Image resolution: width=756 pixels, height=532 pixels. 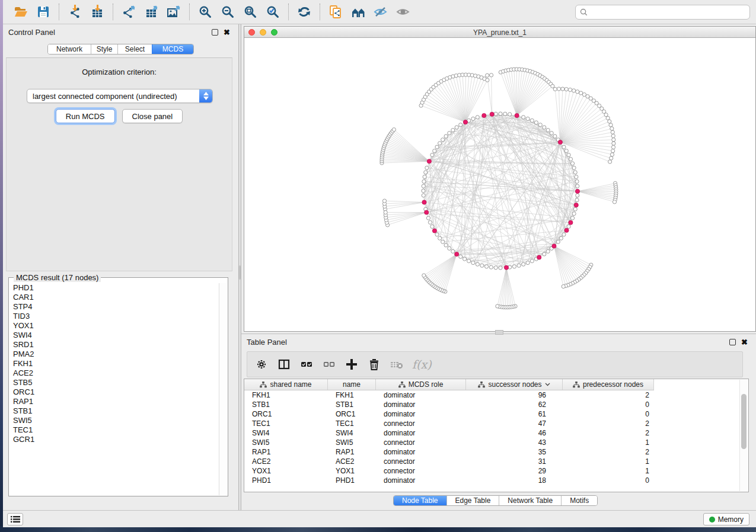 I want to click on cell-mcds-role: connector, so click(x=421, y=471).